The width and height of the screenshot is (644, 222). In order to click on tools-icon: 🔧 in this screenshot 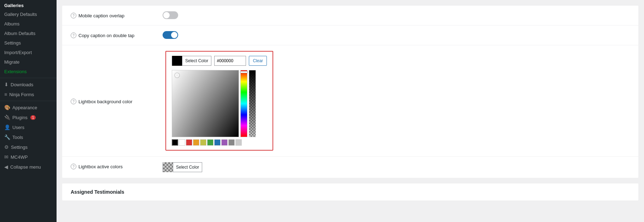, I will do `click(7, 137)`.